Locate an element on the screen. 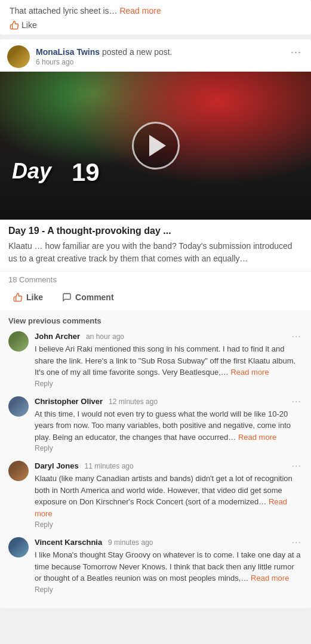  post-author: MonaLisa Twins is located at coordinates (68, 52).